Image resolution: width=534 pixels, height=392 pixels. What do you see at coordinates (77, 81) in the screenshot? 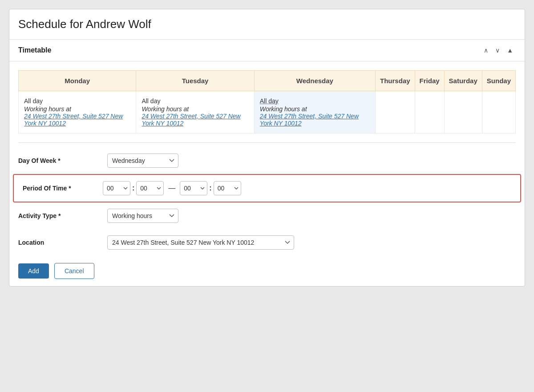
I see `header-monday: Monday` at bounding box center [77, 81].